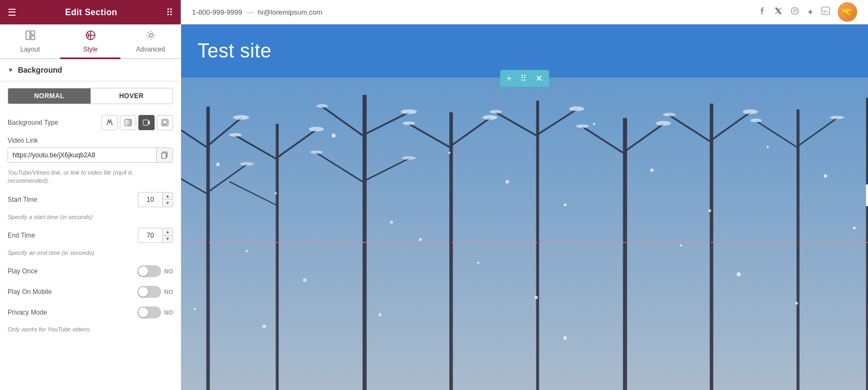 The height and width of the screenshot is (390, 868). What do you see at coordinates (762, 12) in the screenshot?
I see `facebook-icon` at bounding box center [762, 12].